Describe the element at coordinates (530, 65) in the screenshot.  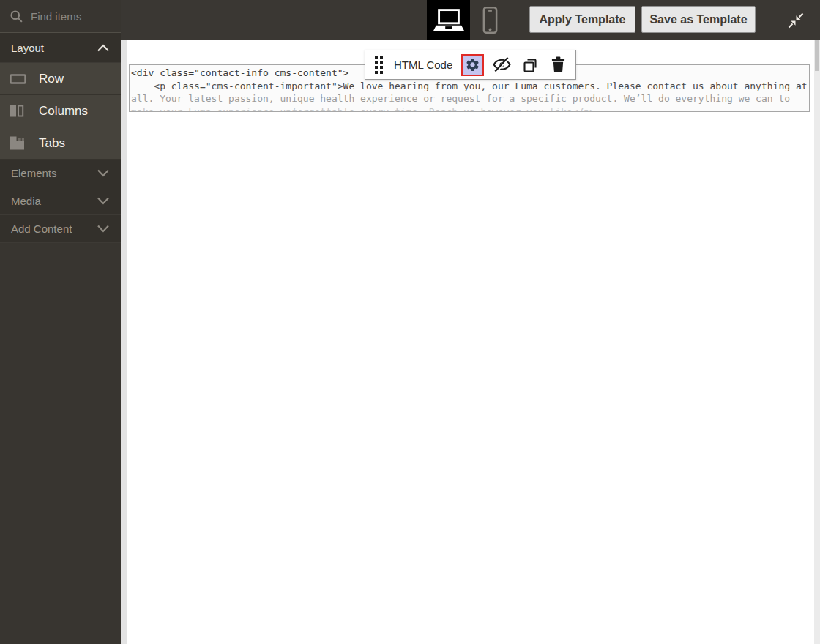
I see `duplicate-button` at that location.